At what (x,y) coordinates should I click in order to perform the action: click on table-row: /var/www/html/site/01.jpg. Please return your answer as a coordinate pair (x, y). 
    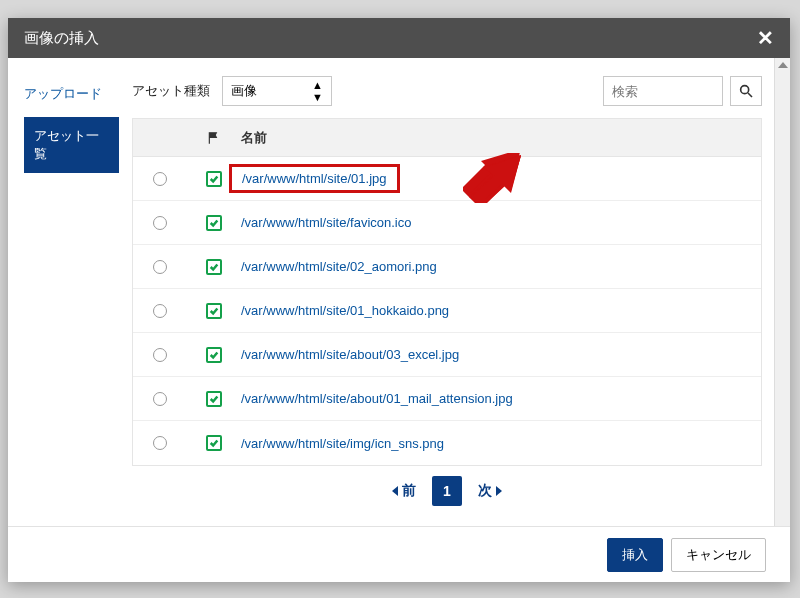
    Looking at the image, I should click on (447, 179).